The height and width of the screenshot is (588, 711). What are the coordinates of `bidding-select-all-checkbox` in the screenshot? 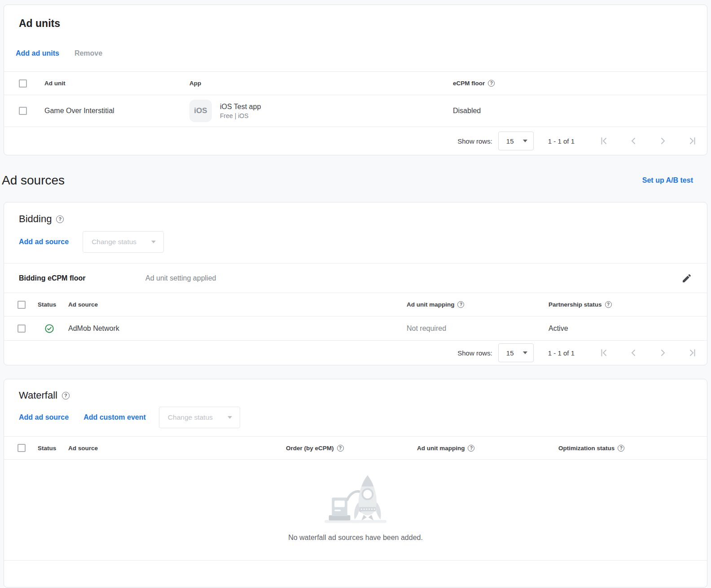 It's located at (22, 305).